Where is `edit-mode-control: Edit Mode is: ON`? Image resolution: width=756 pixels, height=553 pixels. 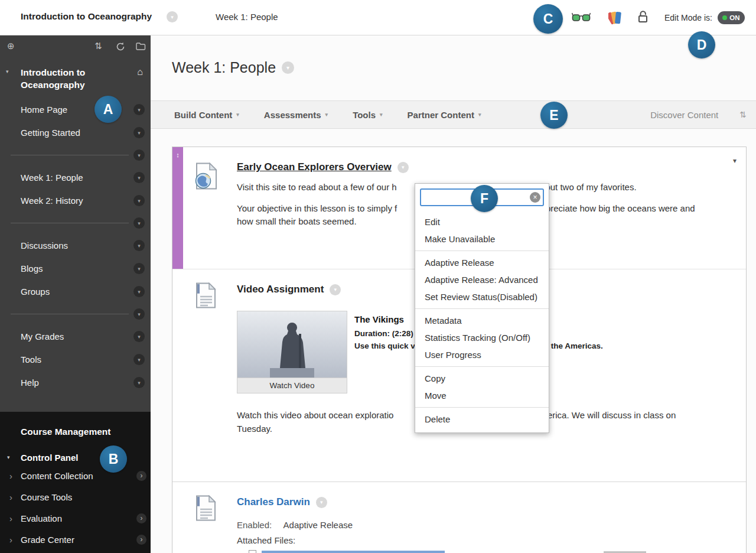 edit-mode-control: Edit Mode is: ON is located at coordinates (705, 18).